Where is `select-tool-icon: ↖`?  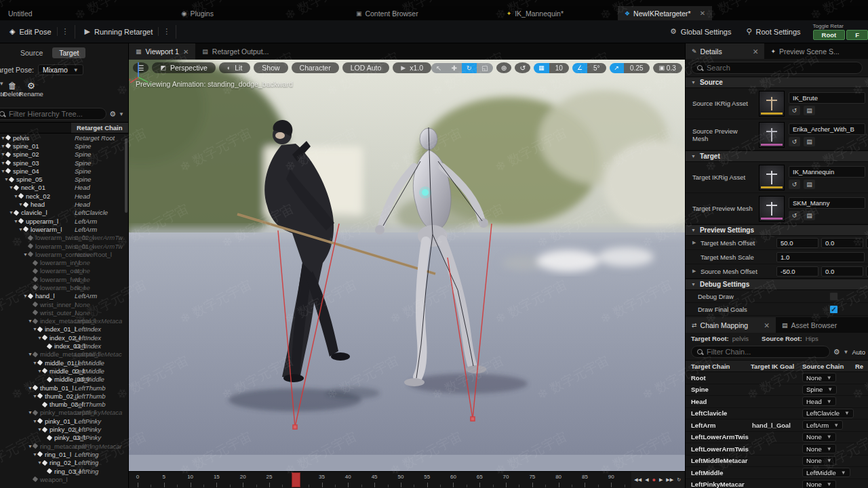
select-tool-icon: ↖ is located at coordinates (439, 68).